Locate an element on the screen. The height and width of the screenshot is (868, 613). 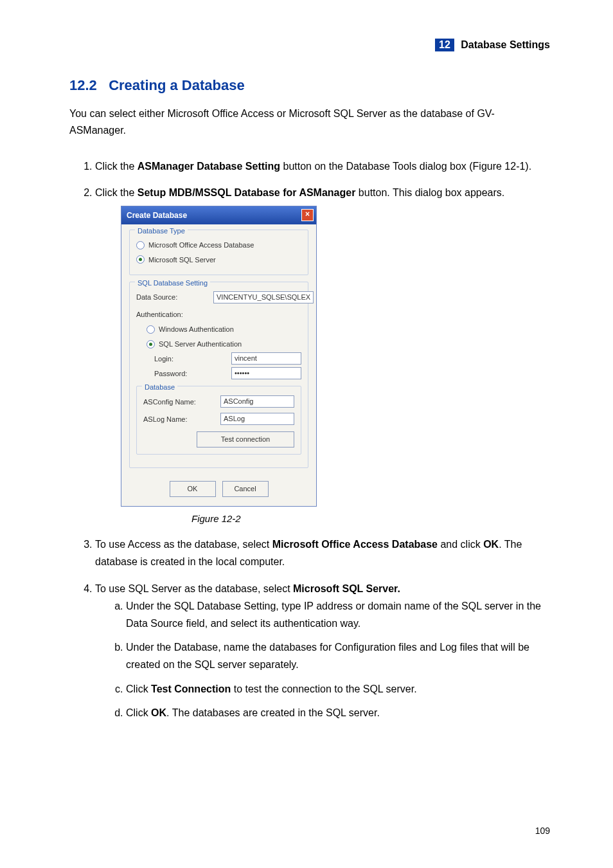
group-database: Database ASConfig Name: ASConfig ASLog N… is located at coordinates (218, 420).